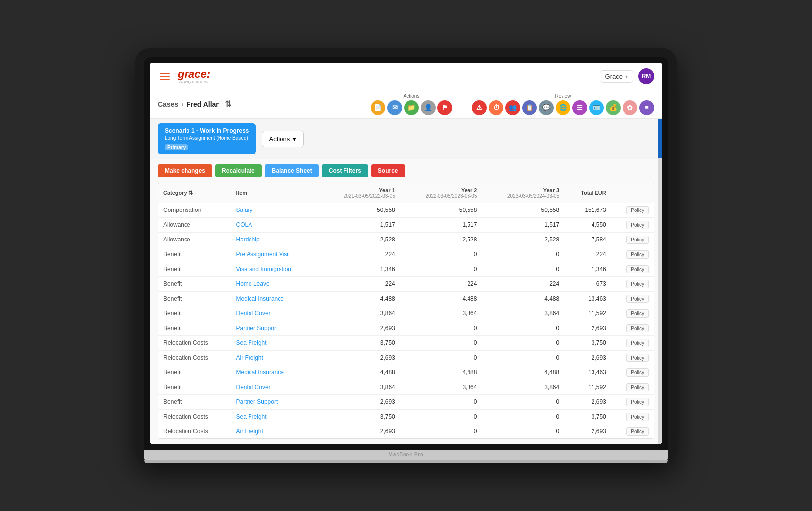 This screenshot has height=511, width=812. Describe the element at coordinates (388, 171) in the screenshot. I see `source-button: Source` at that location.